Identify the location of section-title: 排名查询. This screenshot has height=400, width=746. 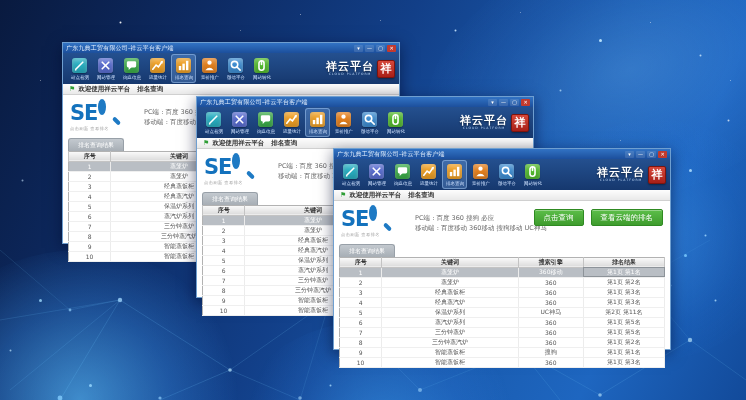
(421, 196).